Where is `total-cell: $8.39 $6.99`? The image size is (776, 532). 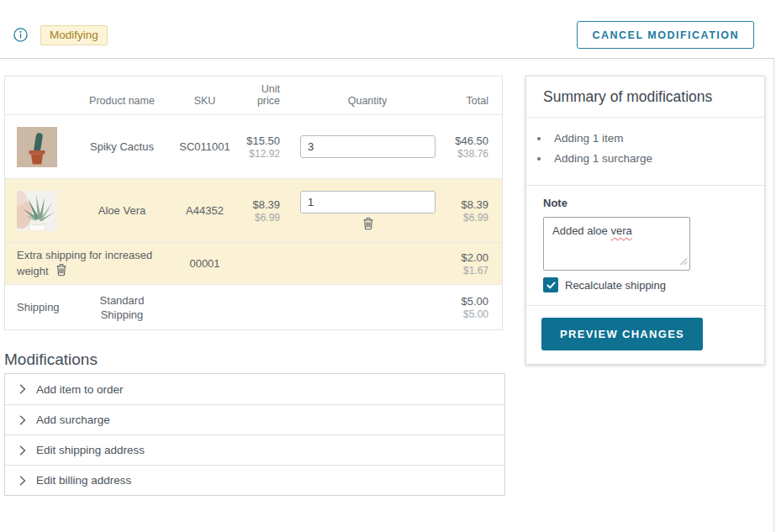
total-cell: $8.39 $6.99 is located at coordinates (476, 211).